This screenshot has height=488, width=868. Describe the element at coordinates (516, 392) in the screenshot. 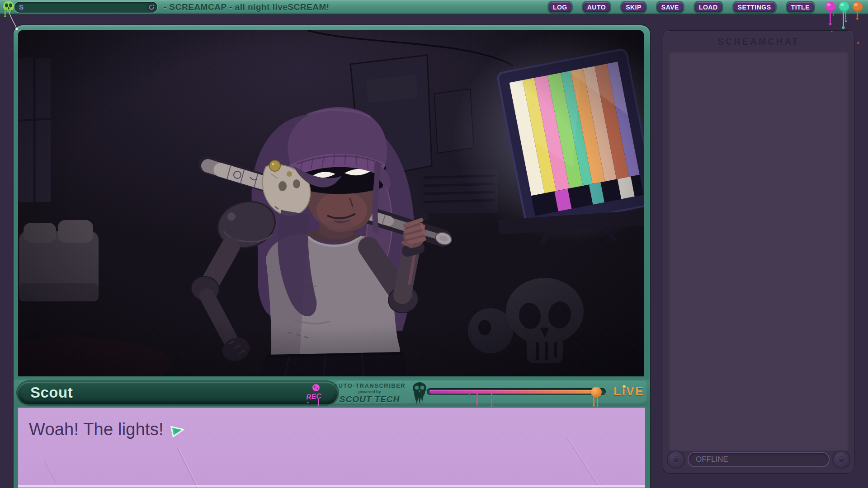

I see `stream-progress-track` at that location.